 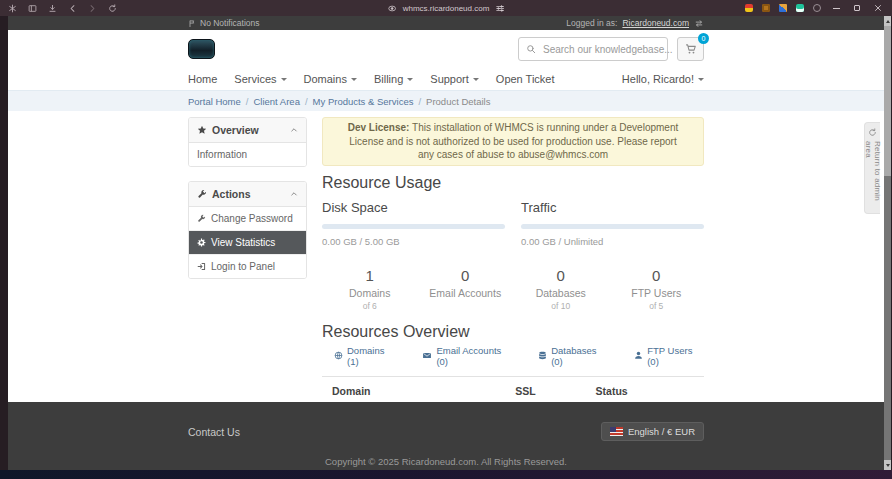 What do you see at coordinates (652, 432) in the screenshot?
I see `language-currency-button: English / € EUR` at bounding box center [652, 432].